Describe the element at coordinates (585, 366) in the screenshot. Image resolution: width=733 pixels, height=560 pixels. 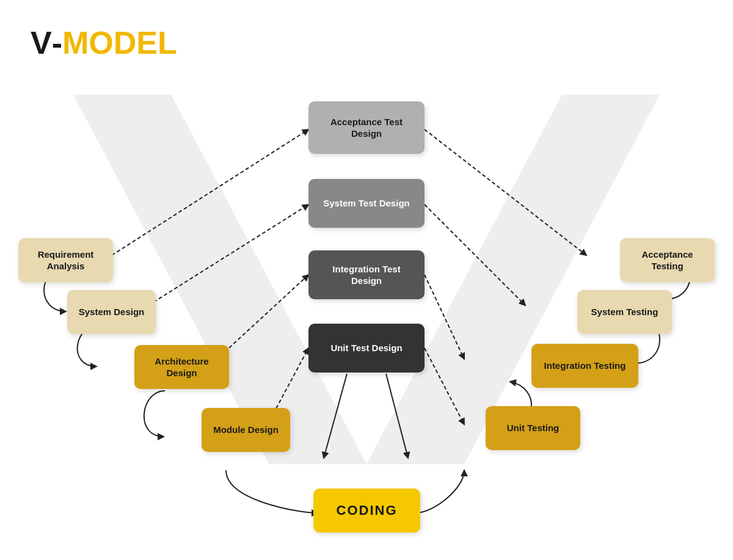
I see `integration-testing-box: Integration Testing` at that location.